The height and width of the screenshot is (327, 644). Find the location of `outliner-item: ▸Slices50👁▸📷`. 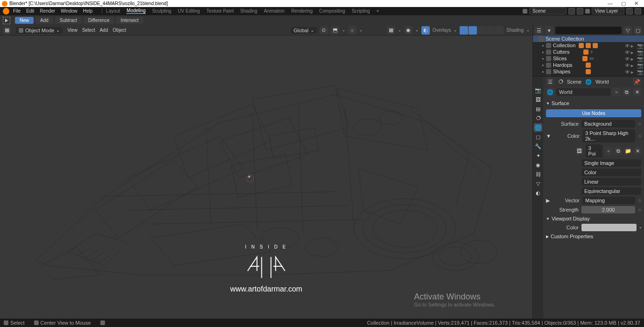

outliner-item: ▸Slices50👁▸📷 is located at coordinates (588, 58).